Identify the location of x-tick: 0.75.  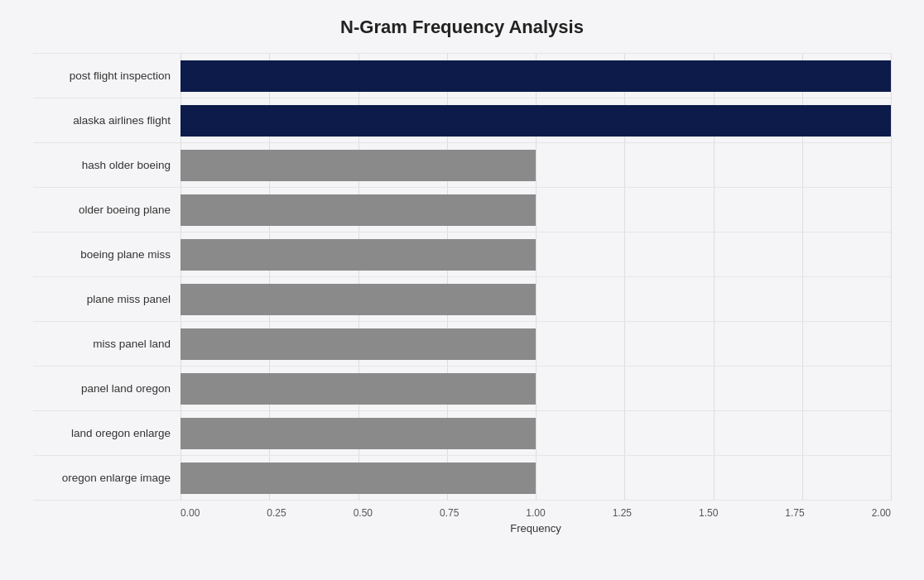
(449, 513).